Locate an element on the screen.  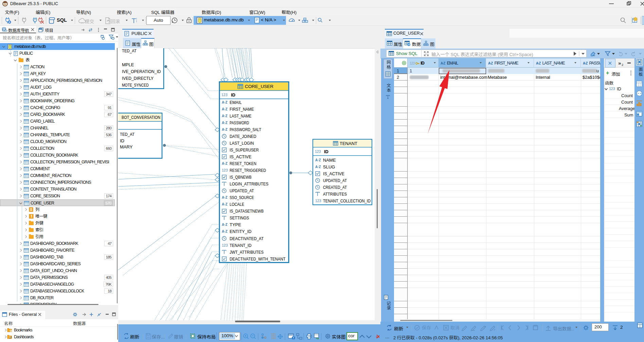
svg-text: EMAIL is located at coordinates (236, 103).